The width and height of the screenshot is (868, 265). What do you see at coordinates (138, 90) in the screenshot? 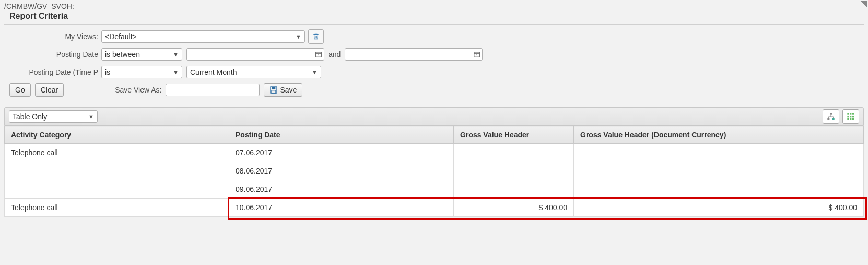
I see `save-view-as-label: Save View As:` at bounding box center [138, 90].